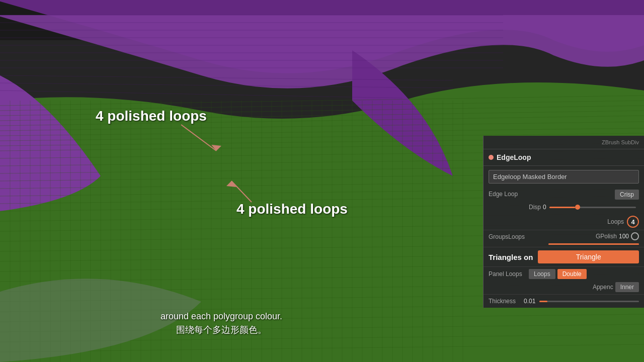 This screenshot has width=644, height=362. What do you see at coordinates (564, 222) in the screenshot?
I see `loops-row: Loops 4` at bounding box center [564, 222].